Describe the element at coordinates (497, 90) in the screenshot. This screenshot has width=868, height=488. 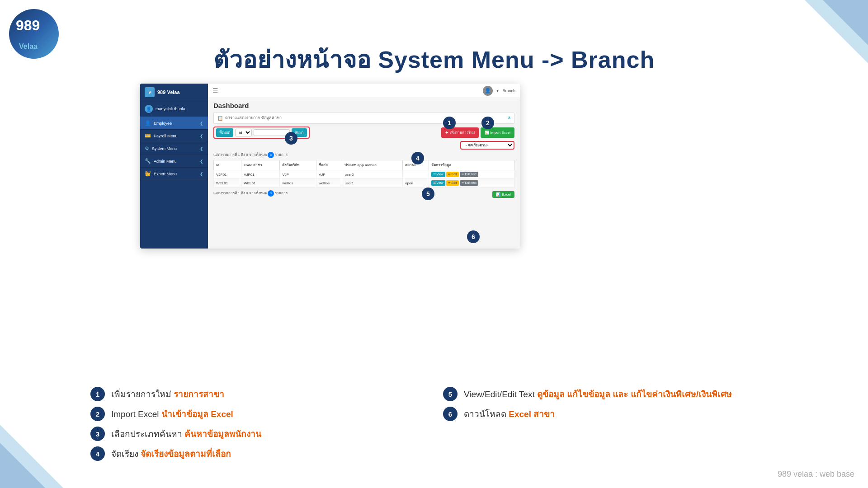
I see `topbar-caret-icon: ▾` at that location.